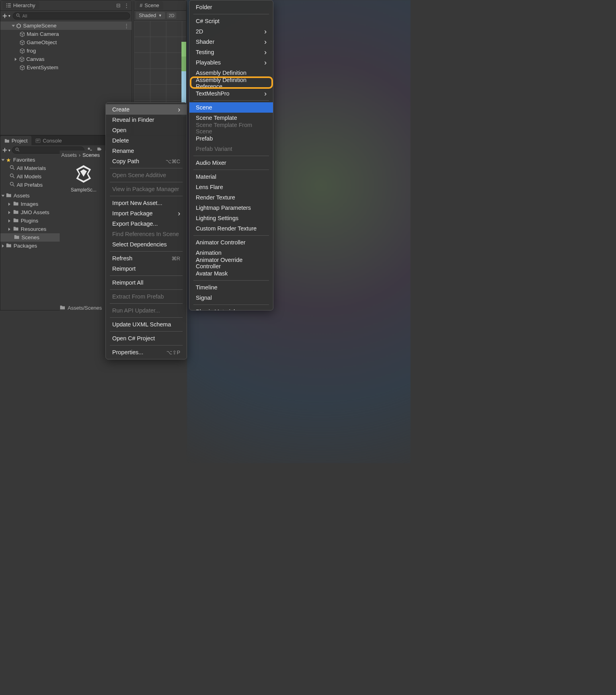 The image size is (616, 695). What do you see at coordinates (231, 62) in the screenshot?
I see `menu-item-playables: Playables` at bounding box center [231, 62].